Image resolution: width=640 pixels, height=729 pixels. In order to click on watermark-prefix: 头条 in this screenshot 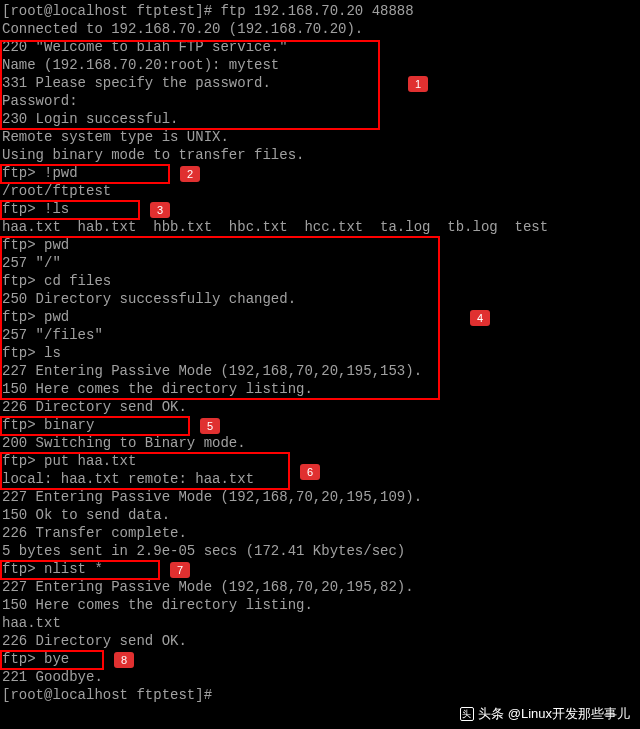, I will do `click(491, 714)`.